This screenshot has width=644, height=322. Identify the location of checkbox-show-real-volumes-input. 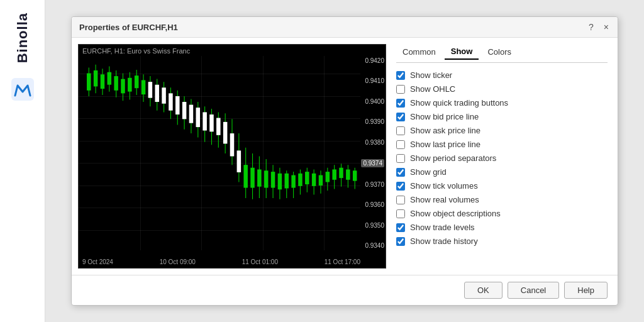
(401, 200).